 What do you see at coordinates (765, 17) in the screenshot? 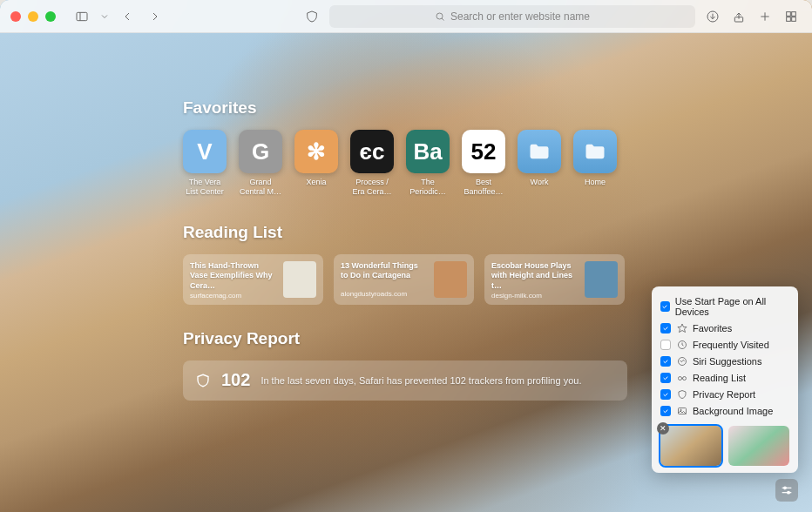
I see `new-tab-button` at bounding box center [765, 17].